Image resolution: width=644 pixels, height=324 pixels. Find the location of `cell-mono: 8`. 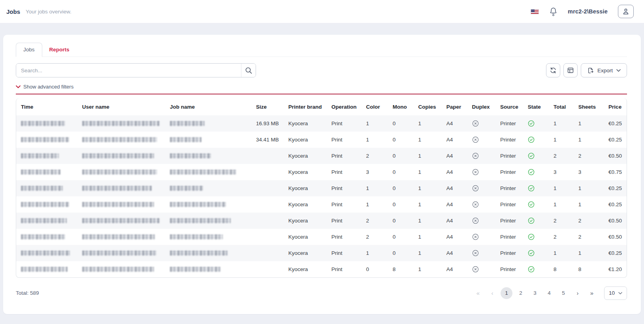

cell-mono: 8 is located at coordinates (401, 269).